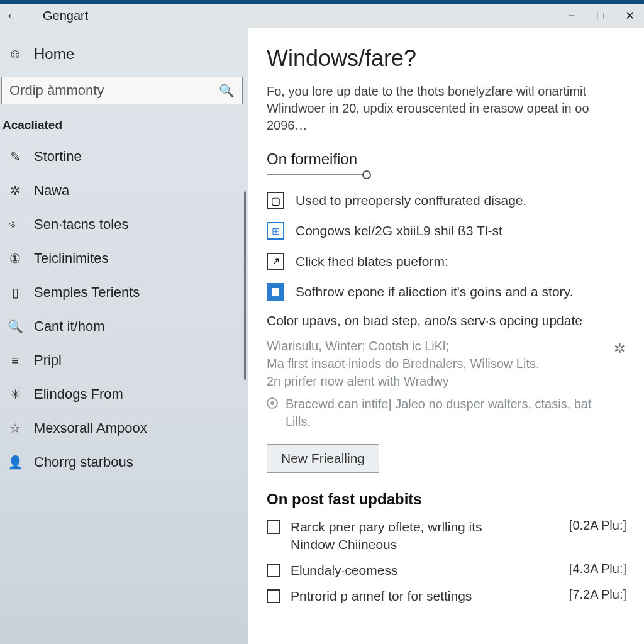 The height and width of the screenshot is (644, 644). What do you see at coordinates (275, 262) in the screenshot?
I see `arrow-box-icon: ↗` at bounding box center [275, 262].